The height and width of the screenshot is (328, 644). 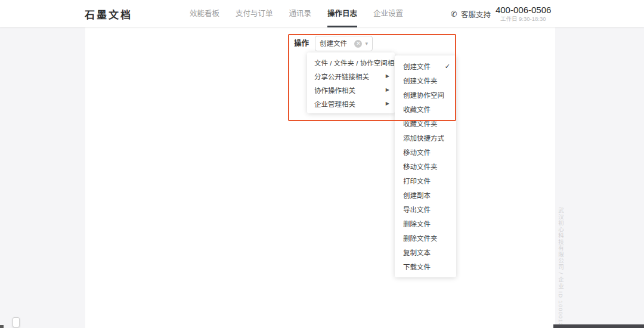 What do you see at coordinates (358, 63) in the screenshot?
I see `menu-category-label: 文件 / 文件夹 / 协作空间相关` at bounding box center [358, 63].